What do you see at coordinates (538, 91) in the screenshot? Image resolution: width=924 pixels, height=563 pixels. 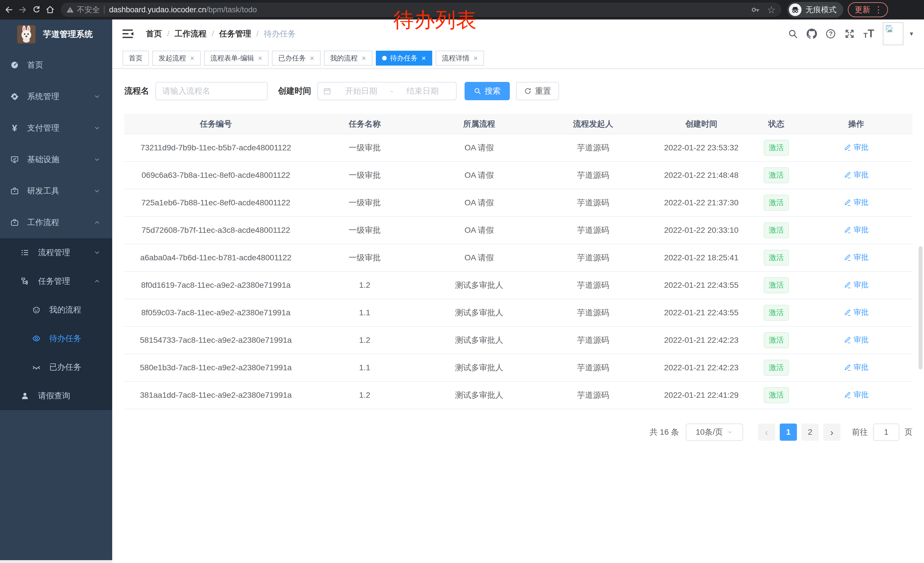 I see `reset-button: 重置` at bounding box center [538, 91].